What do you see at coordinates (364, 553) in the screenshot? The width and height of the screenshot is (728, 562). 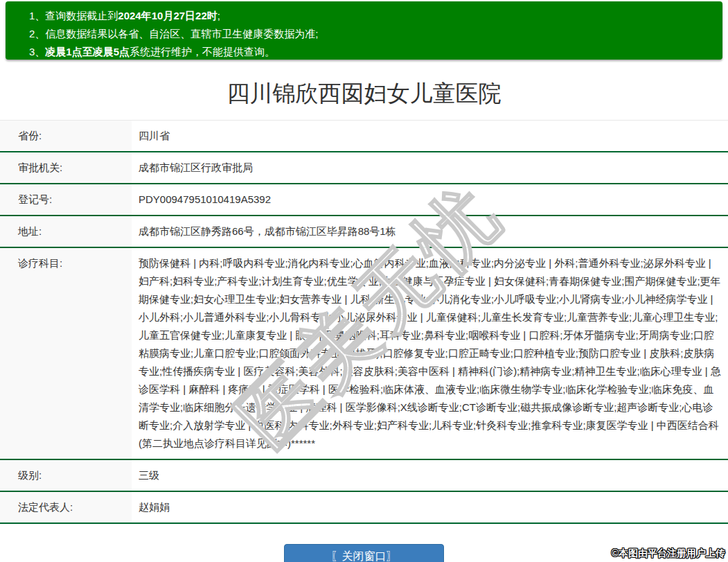 I see `close-window-button: 〖关闭窗口〗` at bounding box center [364, 553].